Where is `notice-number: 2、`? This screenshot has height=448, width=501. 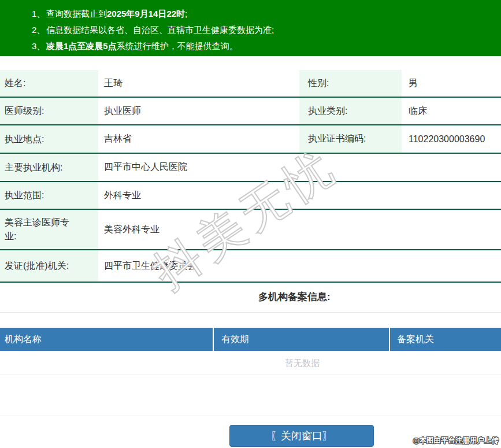 notice-number: 2、 is located at coordinates (39, 30).